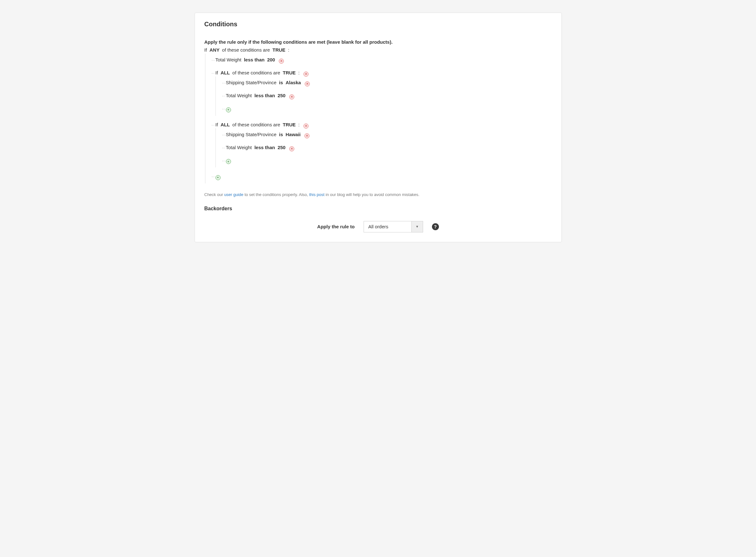 The height and width of the screenshot is (557, 756). I want to click on backorders-title: Backorders, so click(378, 208).